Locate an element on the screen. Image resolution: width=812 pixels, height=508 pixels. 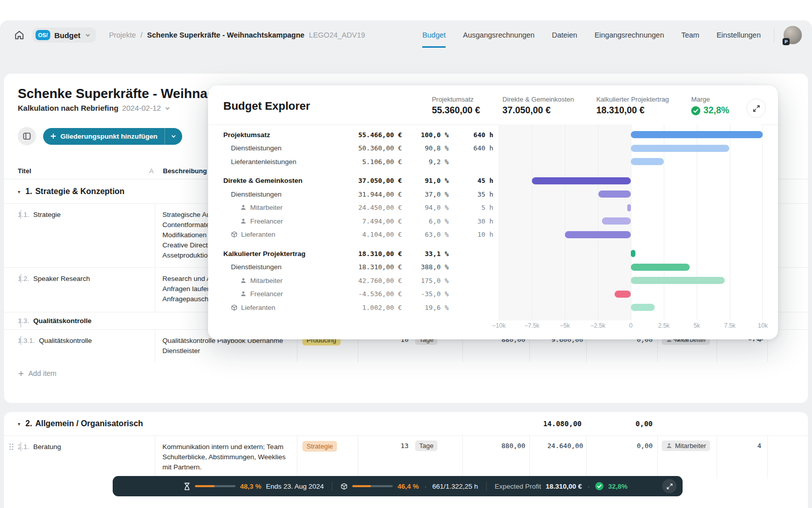
end-date: Ends 23. Aug 2024 is located at coordinates (295, 487).